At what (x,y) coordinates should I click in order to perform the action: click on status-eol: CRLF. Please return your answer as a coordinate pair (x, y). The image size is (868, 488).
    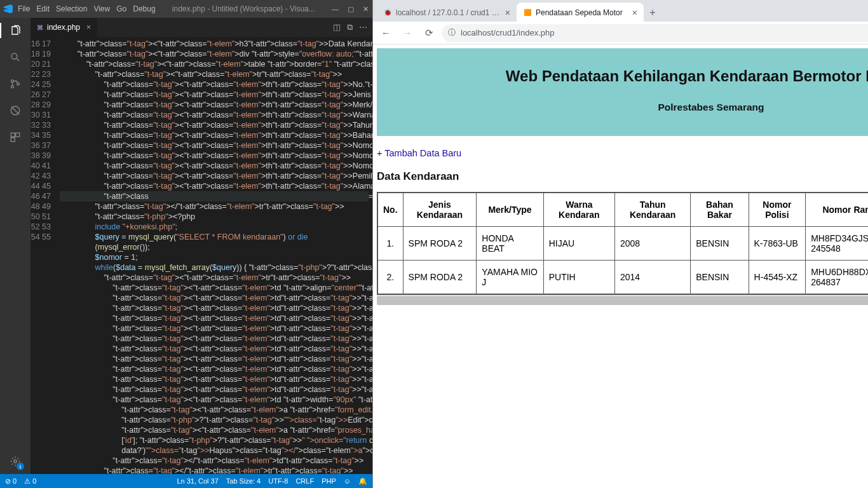
    Looking at the image, I should click on (305, 482).